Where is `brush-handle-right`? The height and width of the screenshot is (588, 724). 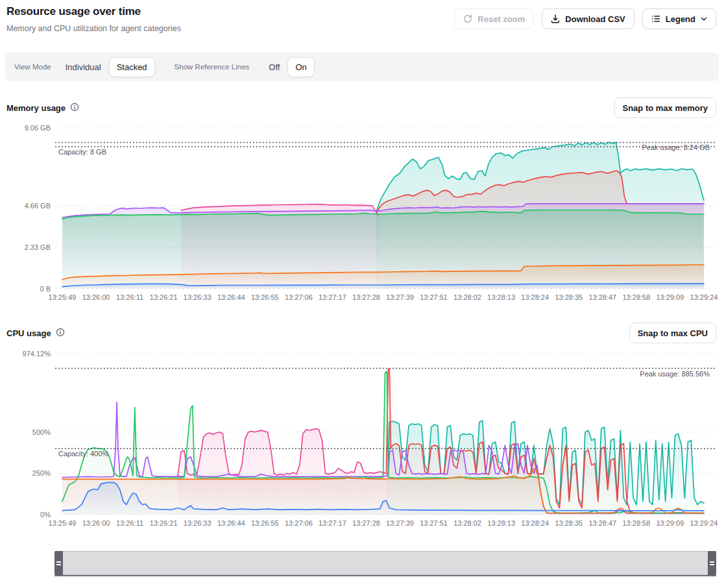
brush-handle-right is located at coordinates (712, 563).